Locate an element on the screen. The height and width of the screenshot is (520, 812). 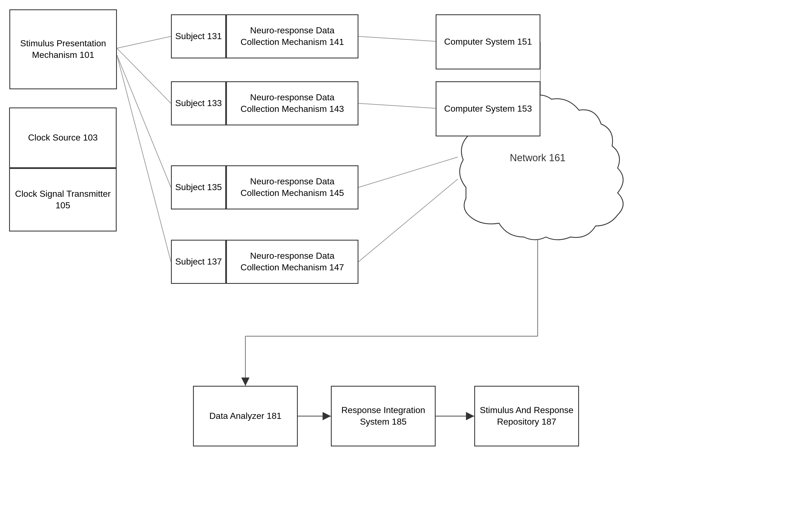
ndcm-147-box: Neuro-response Data Collection Mechanism… is located at coordinates (292, 262).